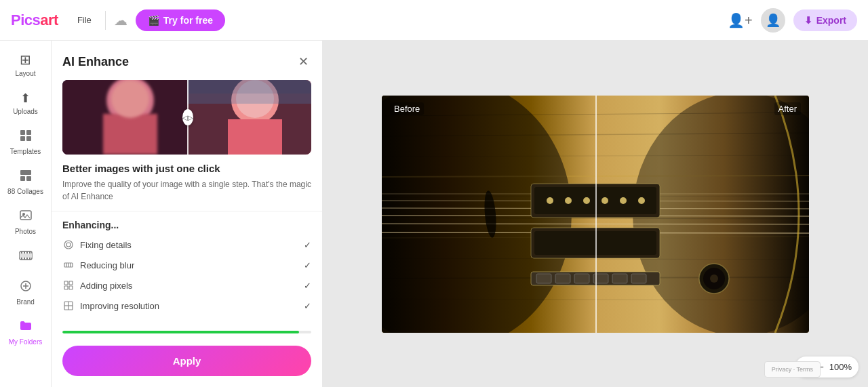 Image resolution: width=868 pixels, height=387 pixels. I want to click on sidebar-label-templates: Templates, so click(26, 152).